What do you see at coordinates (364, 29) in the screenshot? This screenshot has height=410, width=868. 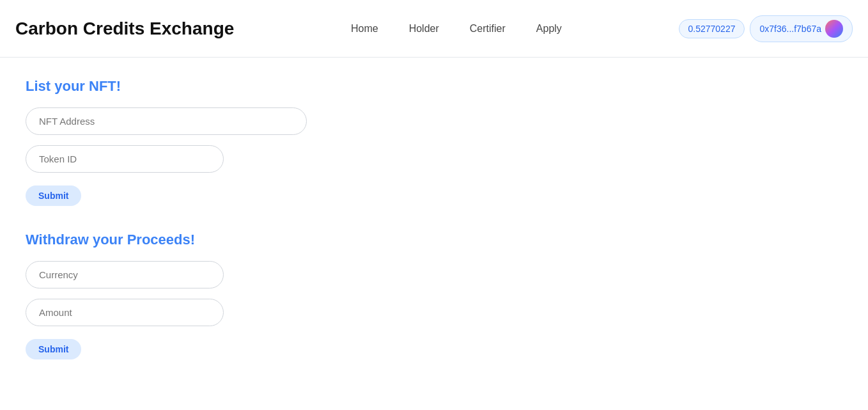 I see `nav-home: Home` at bounding box center [364, 29].